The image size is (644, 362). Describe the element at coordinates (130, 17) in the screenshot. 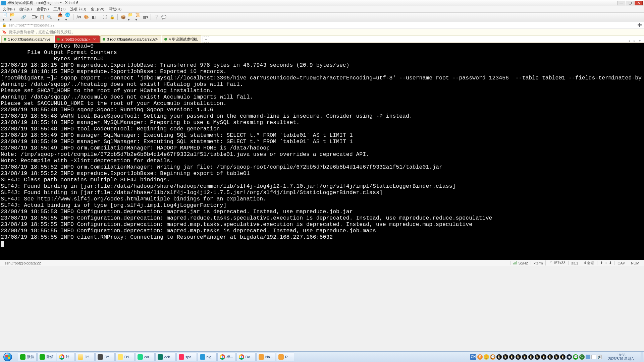

I see `sftp-button: 📁▾` at that location.